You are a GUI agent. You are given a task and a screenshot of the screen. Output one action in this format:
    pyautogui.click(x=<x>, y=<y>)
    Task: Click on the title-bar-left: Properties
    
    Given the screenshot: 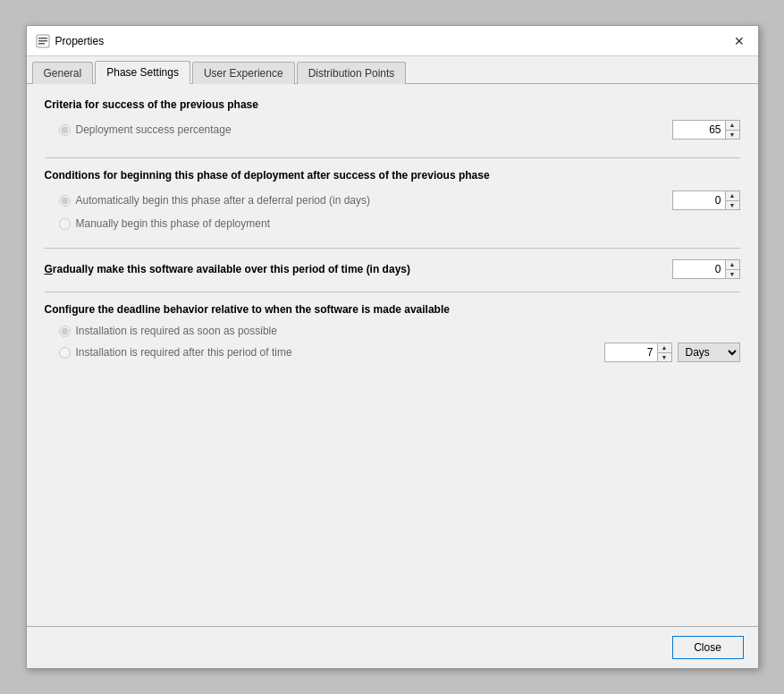 What is the action you would take?
    pyautogui.click(x=70, y=41)
    